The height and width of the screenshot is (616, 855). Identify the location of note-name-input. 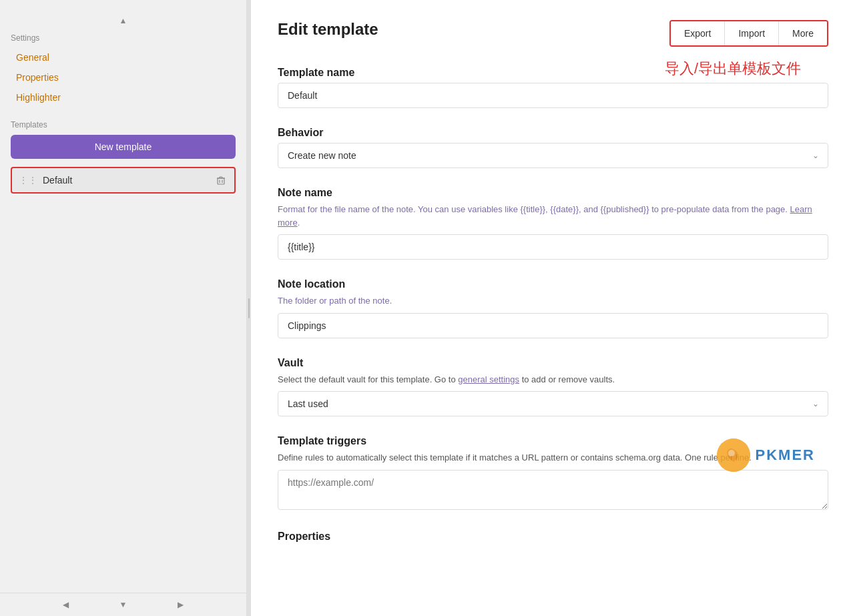
(553, 247).